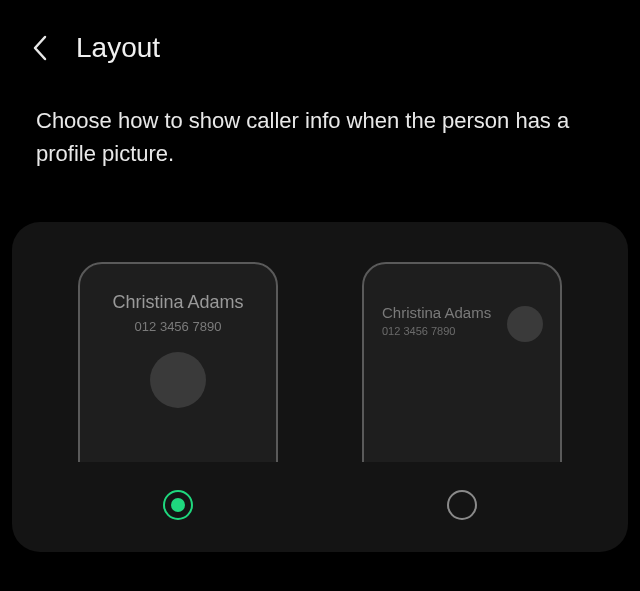 The width and height of the screenshot is (640, 591). I want to click on phone-preview-left: Christina Adams 012 3456 7890, so click(462, 362).